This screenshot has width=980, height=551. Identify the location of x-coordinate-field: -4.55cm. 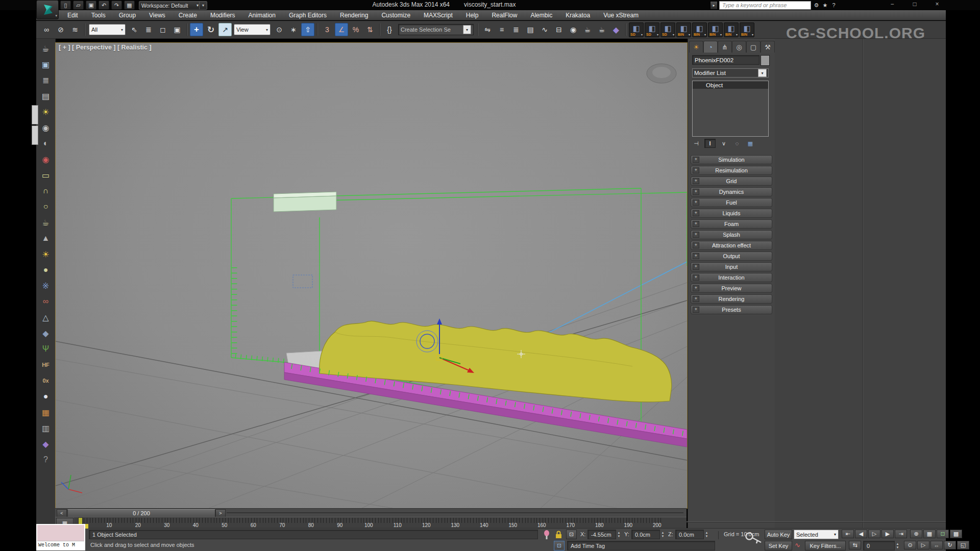
(602, 535).